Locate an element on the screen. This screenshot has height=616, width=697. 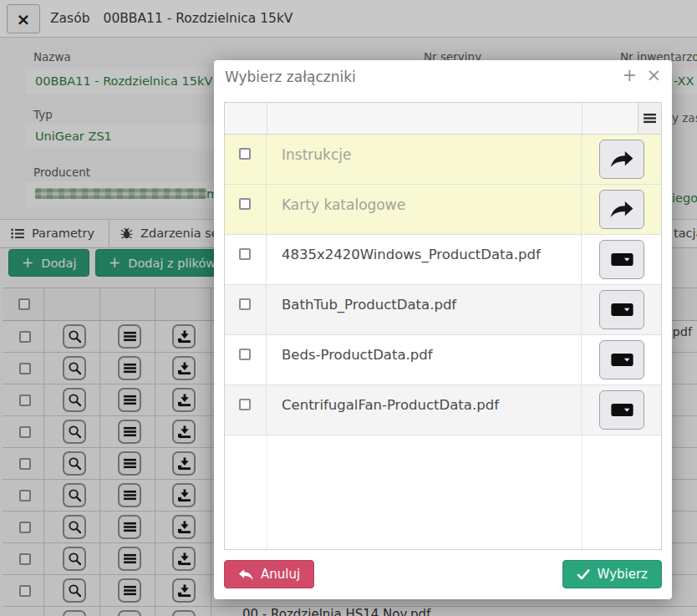
attachment-name: 4835x2420Windows_ProductData.pdf is located at coordinates (411, 254).